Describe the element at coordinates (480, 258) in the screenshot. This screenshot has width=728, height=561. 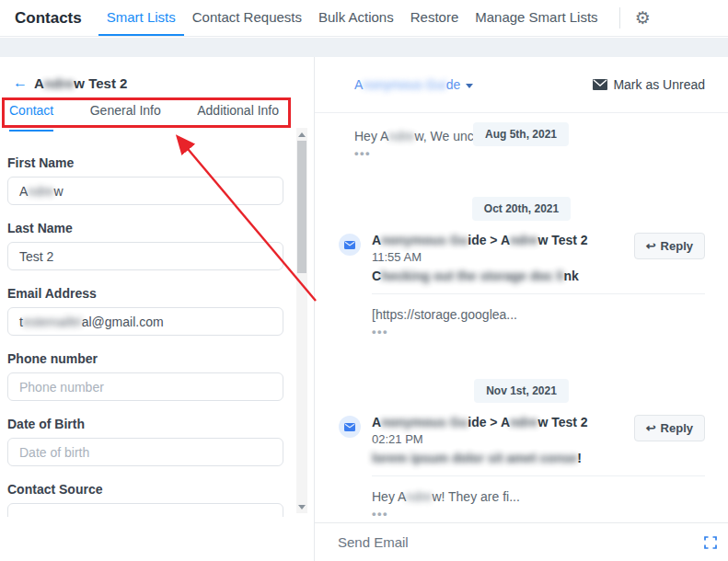
I see `message-time: 11:55 AM` at that location.